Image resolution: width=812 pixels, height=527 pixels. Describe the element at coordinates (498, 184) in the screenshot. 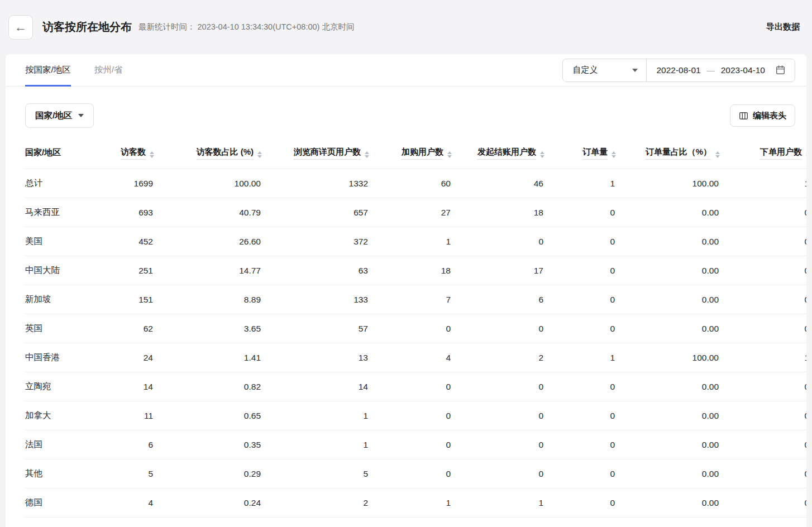

I see `metric-cell: 46` at that location.